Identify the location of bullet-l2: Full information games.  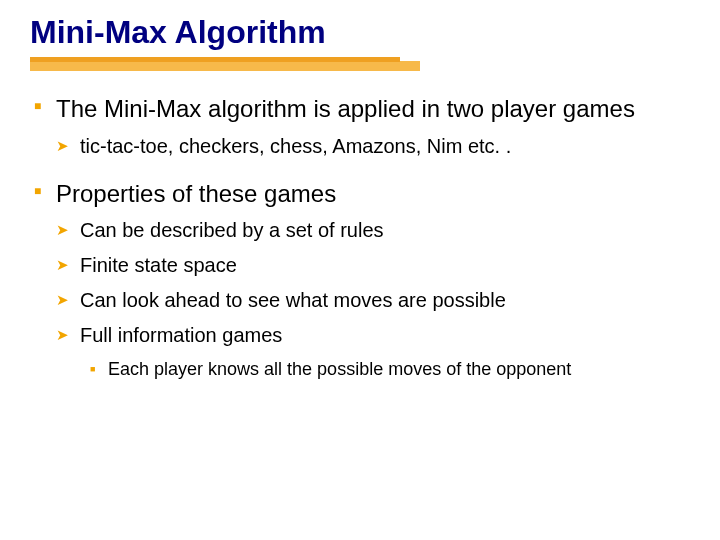
(373, 336).